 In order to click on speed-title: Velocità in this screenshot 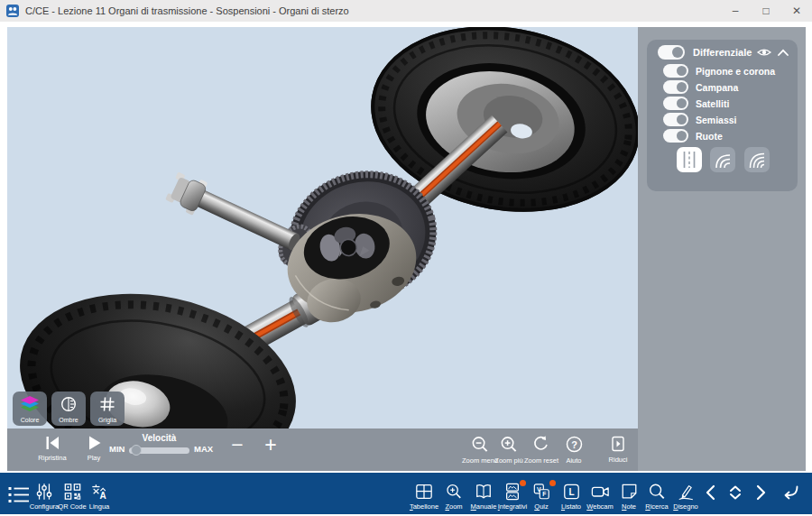, I will do `click(159, 438)`.